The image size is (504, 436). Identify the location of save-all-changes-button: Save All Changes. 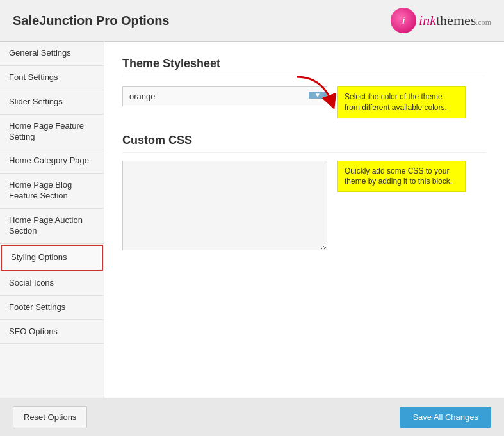
(446, 417).